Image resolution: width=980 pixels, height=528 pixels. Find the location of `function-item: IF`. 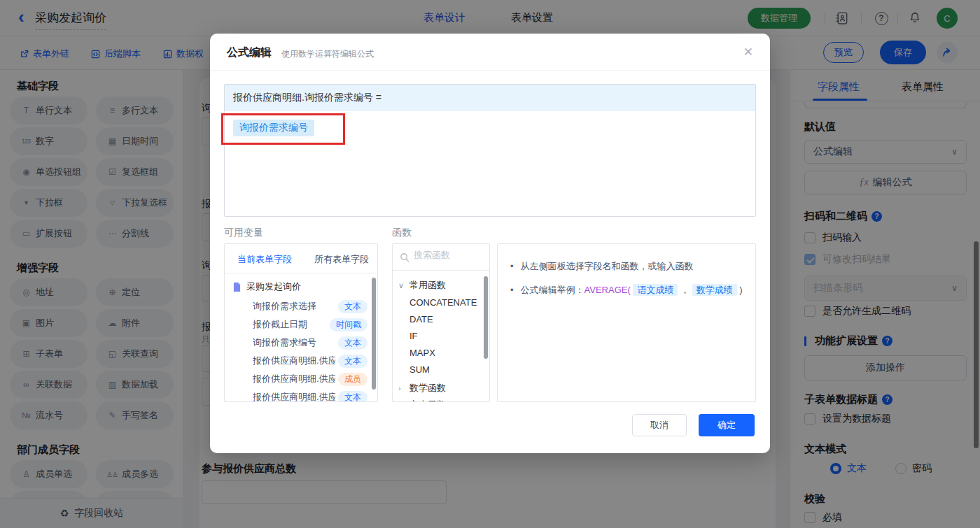

function-item: IF is located at coordinates (414, 336).